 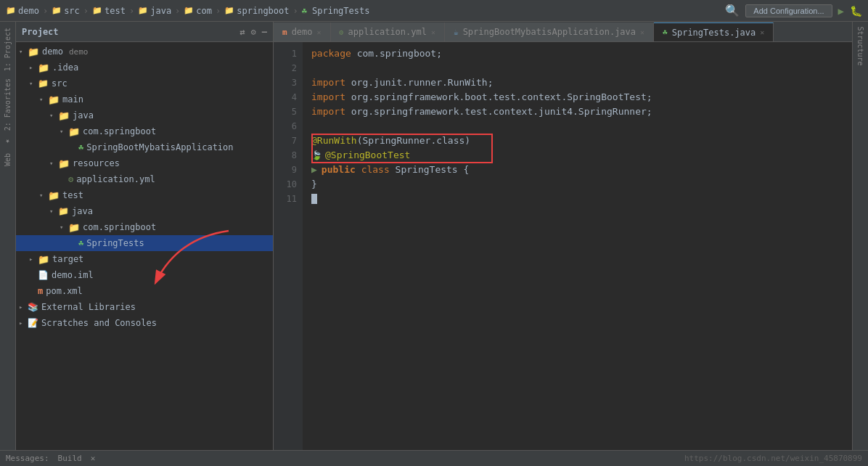 What do you see at coordinates (302, 32) in the screenshot?
I see `tab-demo: m demo ✕` at bounding box center [302, 32].